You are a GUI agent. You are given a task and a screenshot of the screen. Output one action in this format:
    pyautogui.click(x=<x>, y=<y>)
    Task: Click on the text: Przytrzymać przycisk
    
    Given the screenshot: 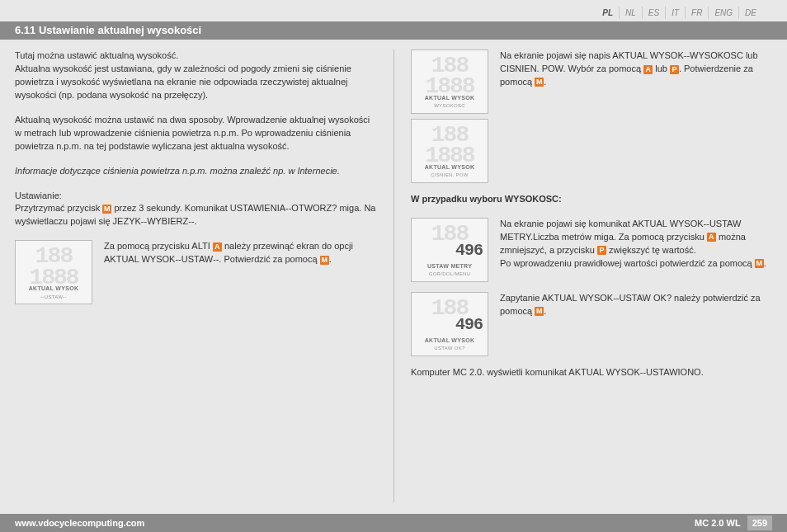 What is the action you would take?
    pyautogui.click(x=59, y=208)
    